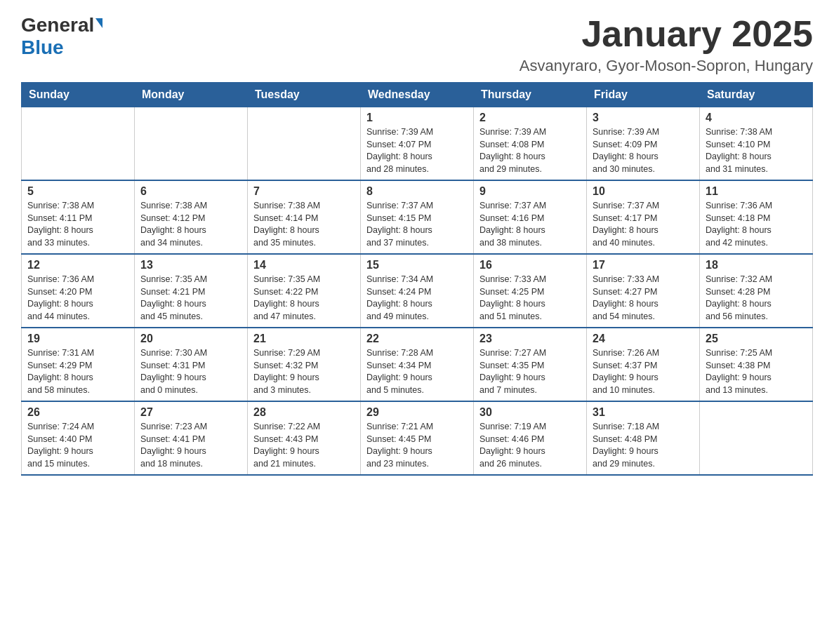  What do you see at coordinates (643, 438) in the screenshot?
I see `calendar-day-cell: 31Sunrise: 7:18 AMSunset: 4:48 PMDayligh…` at bounding box center [643, 438].